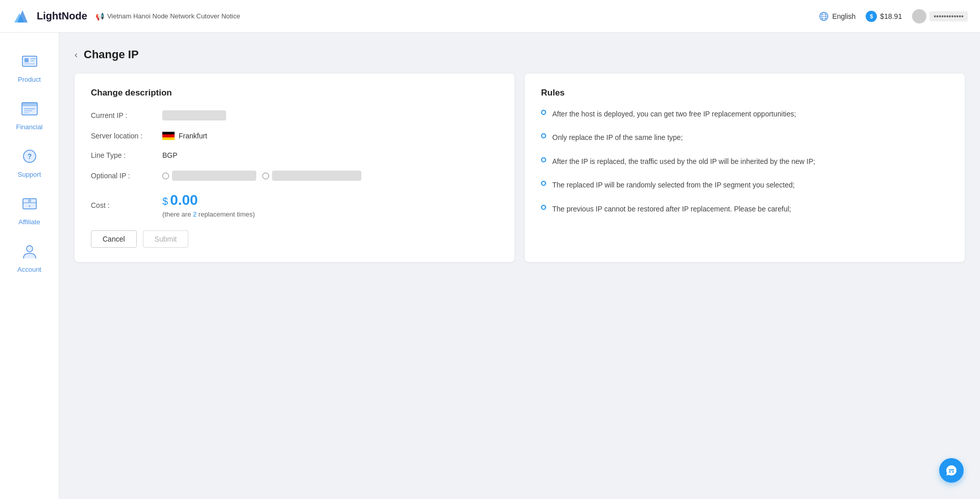 This screenshot has width=980, height=499. I want to click on line-type-value: BGP, so click(170, 155).